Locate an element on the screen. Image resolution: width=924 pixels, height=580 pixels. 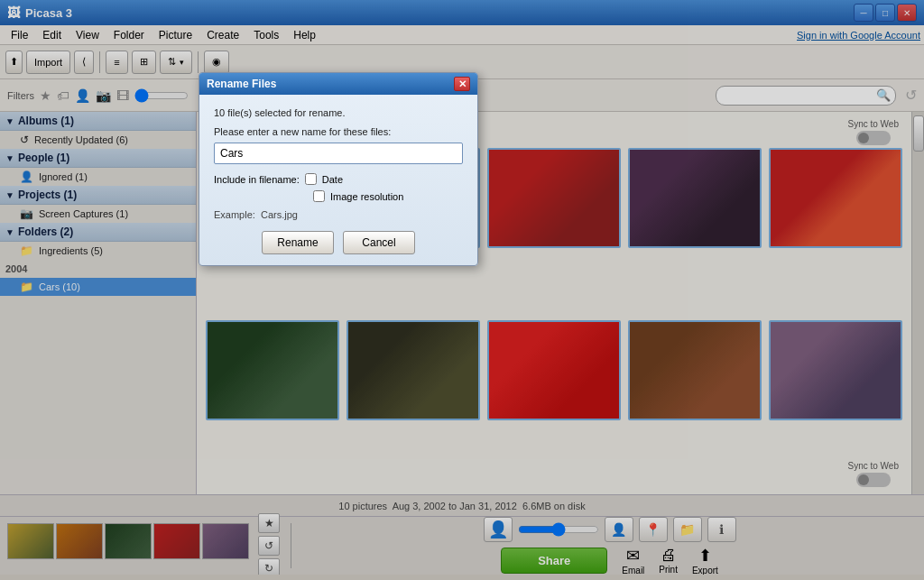
dialog-buttons: Rename Cancel is located at coordinates (338, 243).